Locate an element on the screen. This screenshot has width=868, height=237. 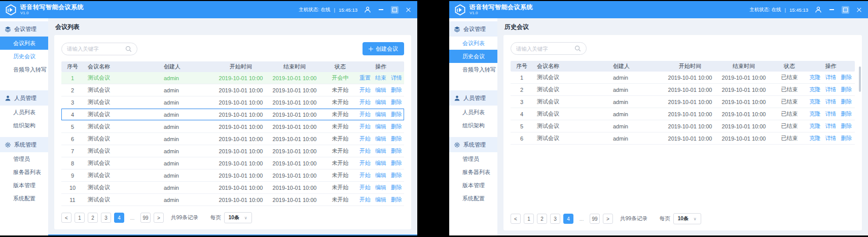
table-row: 10 测试会议 admin 2019-10-01 10:00 2019-10-0… is located at coordinates (233, 188).